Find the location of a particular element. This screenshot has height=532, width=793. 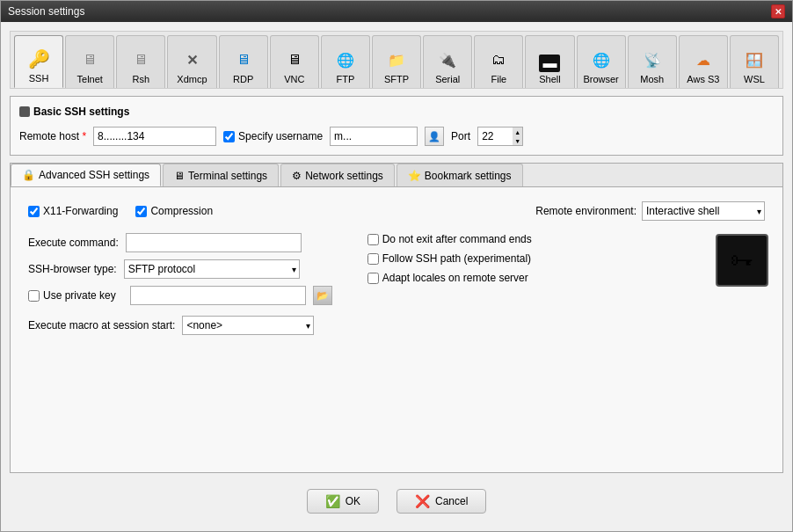

ssh-icon: 🔑 is located at coordinates (39, 59).